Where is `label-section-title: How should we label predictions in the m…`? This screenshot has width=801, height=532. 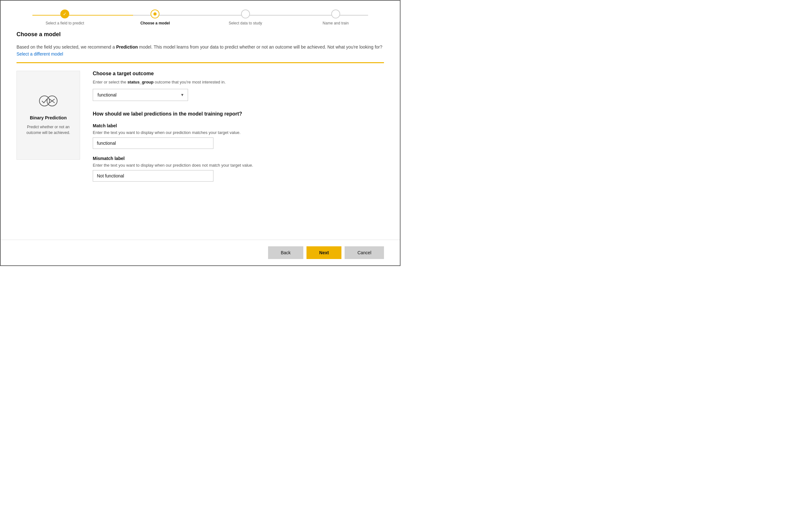 label-section-title: How should we label predictions in the m… is located at coordinates (238, 114).